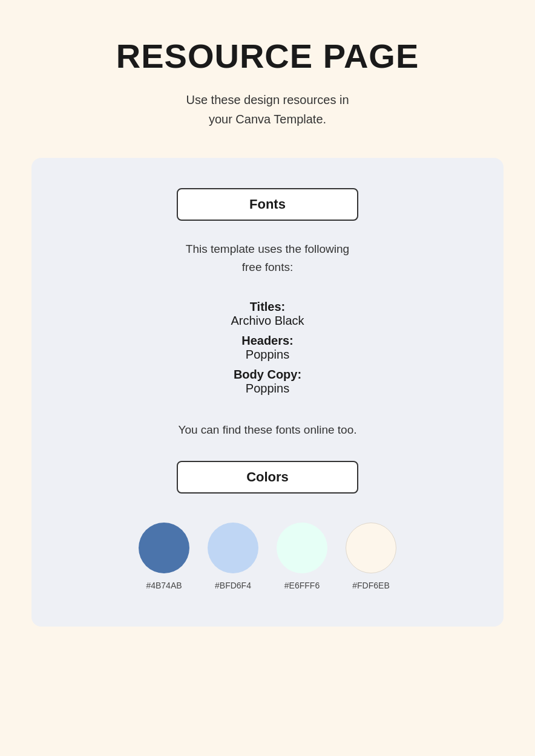 The height and width of the screenshot is (756, 535). Describe the element at coordinates (268, 56) in the screenshot. I see `page-title: RESOURCE PAGE` at that location.